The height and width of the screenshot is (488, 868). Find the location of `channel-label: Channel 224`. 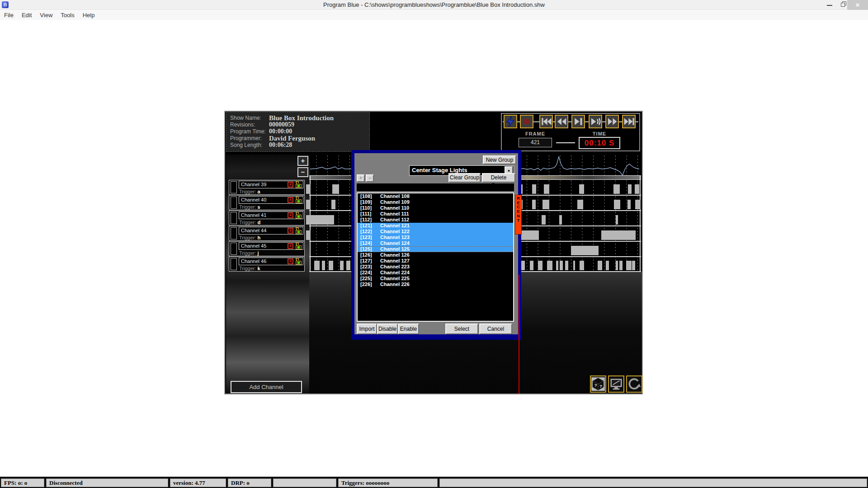

channel-label: Channel 224 is located at coordinates (395, 273).